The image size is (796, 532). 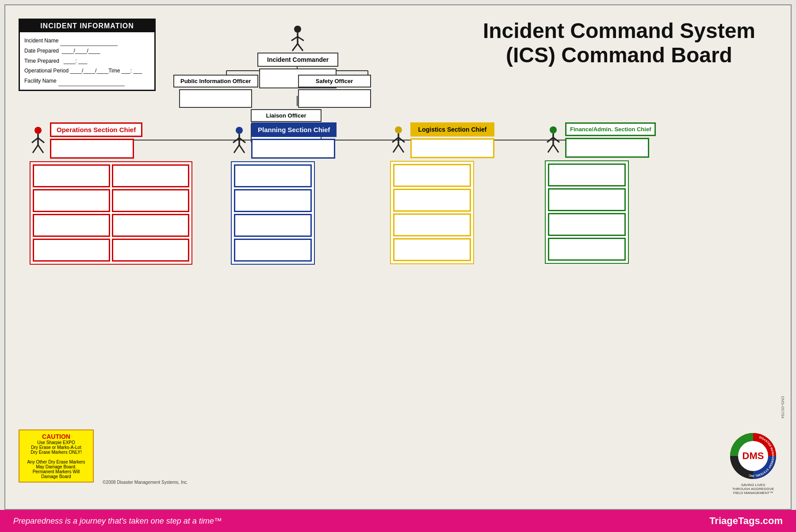 I want to click on planning-section: Planning Section Chief, so click(x=284, y=194).